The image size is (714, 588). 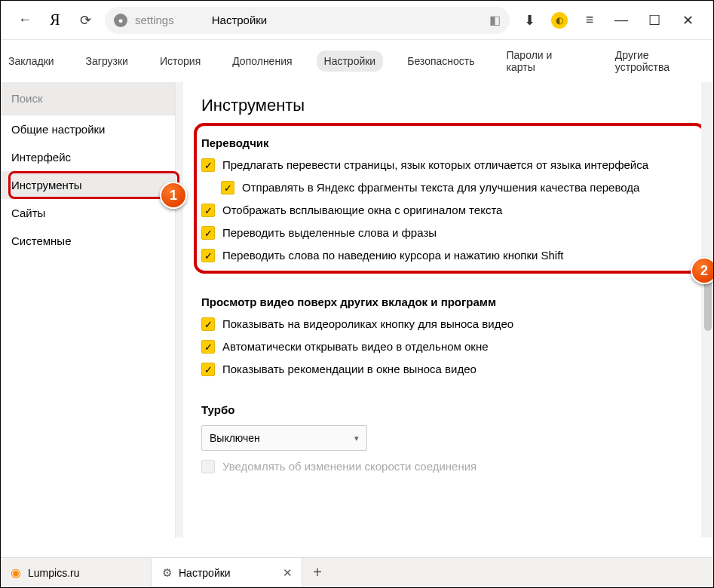 I want to click on window-maximize: ☐, so click(x=654, y=20).